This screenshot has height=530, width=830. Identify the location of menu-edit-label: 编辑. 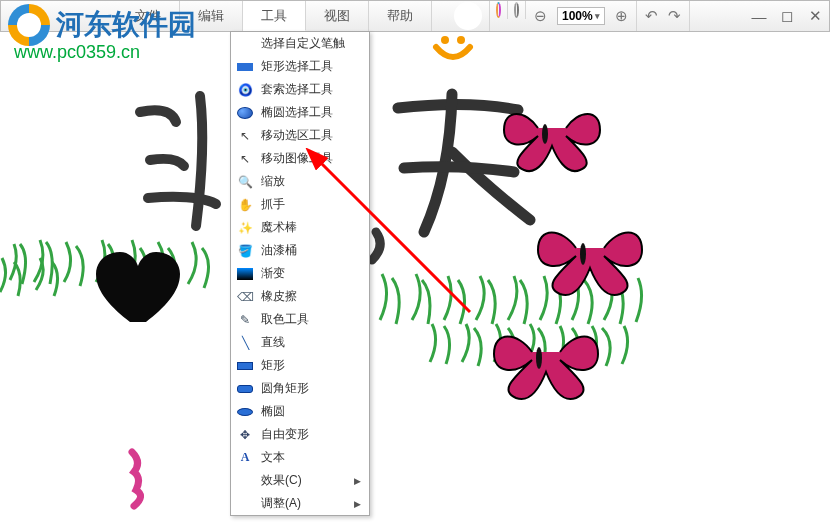
(211, 16).